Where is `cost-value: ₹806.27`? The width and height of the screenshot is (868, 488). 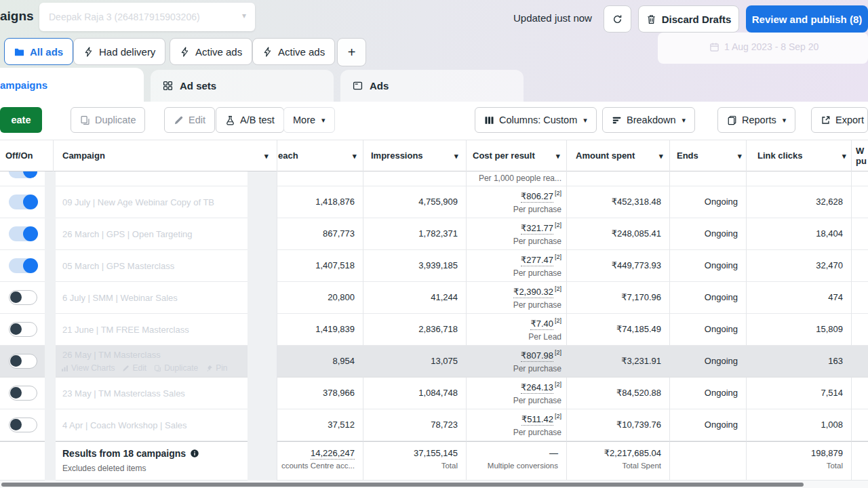 cost-value: ₹806.27 is located at coordinates (537, 197).